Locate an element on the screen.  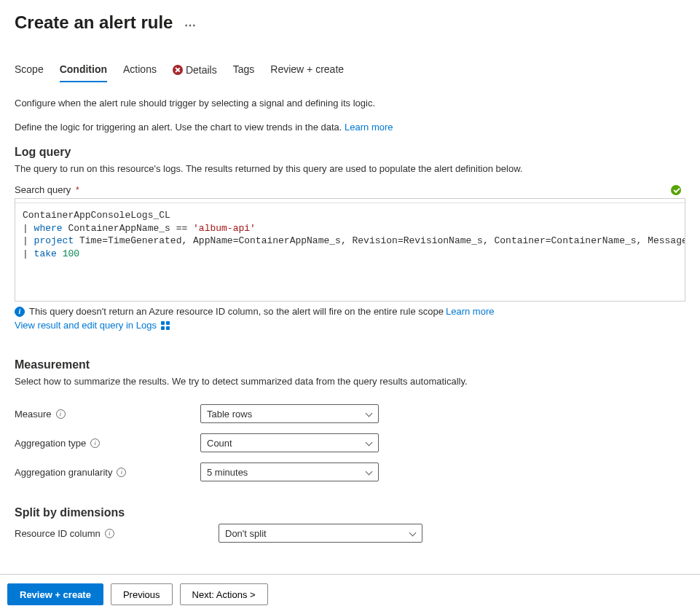
tabs: Scope Condition Actions Details Tags Rev… is located at coordinates (357, 73).